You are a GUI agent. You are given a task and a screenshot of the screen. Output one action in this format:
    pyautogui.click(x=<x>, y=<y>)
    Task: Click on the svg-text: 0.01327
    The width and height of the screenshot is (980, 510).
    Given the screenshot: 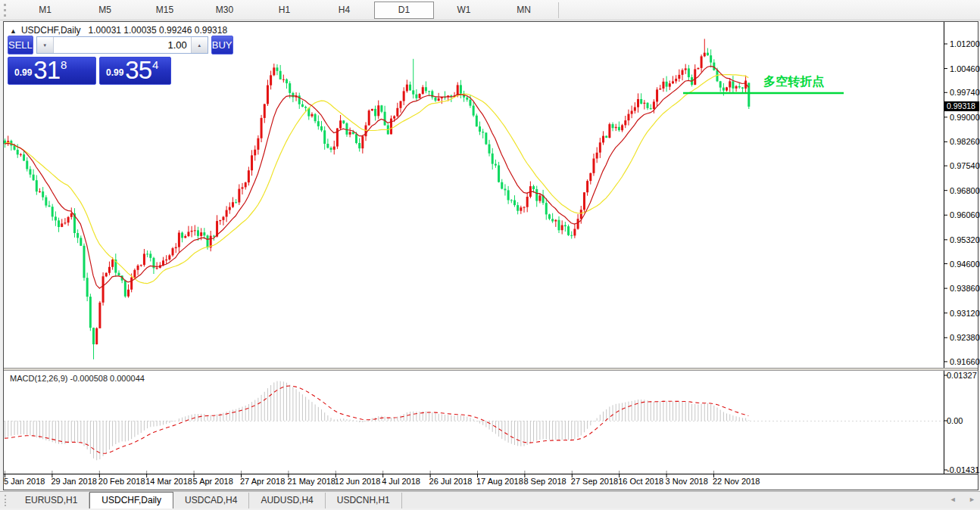 What is the action you would take?
    pyautogui.click(x=962, y=375)
    